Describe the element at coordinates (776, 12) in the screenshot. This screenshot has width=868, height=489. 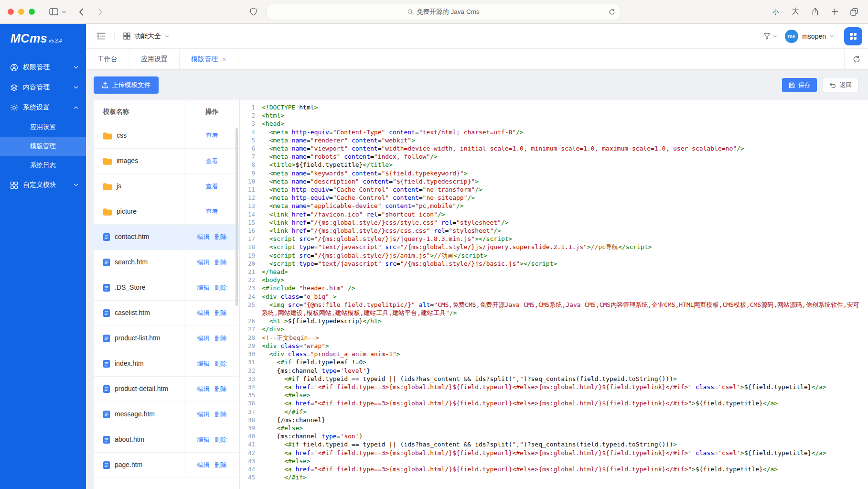
I see `text-smaller-icon: 小` at that location.